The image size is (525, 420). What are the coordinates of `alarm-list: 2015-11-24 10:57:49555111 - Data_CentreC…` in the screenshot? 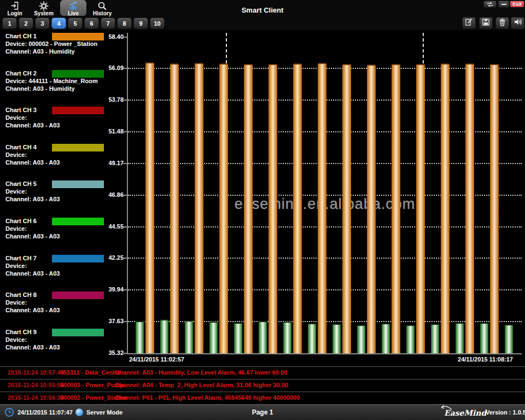 It's located at (262, 386).